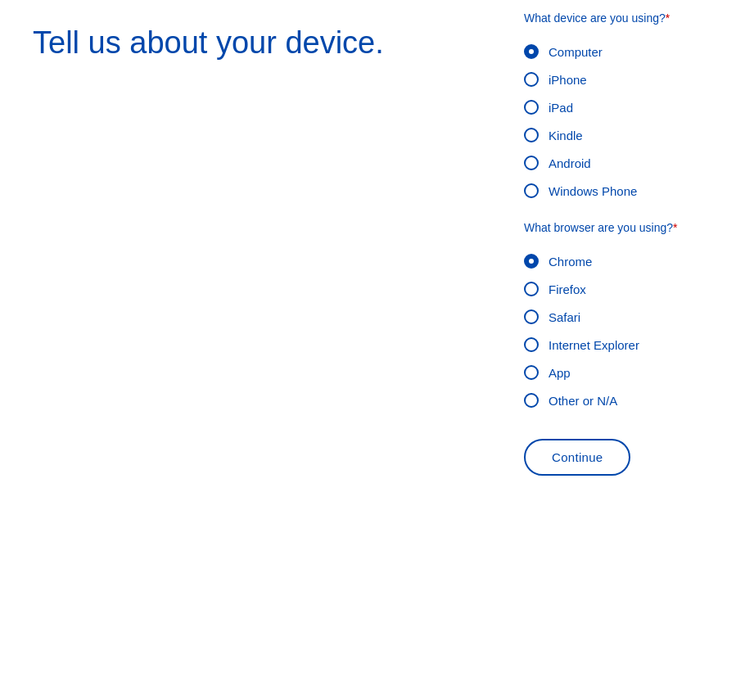 This screenshot has height=700, width=754. Describe the element at coordinates (630, 135) in the screenshot. I see `device-option-kindle: Kindle` at that location.